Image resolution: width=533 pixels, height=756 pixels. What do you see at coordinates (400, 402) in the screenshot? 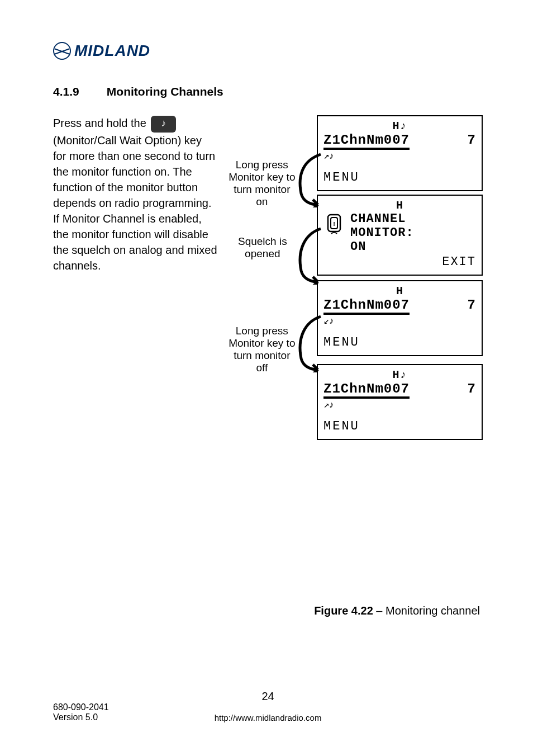
I see `screen-4: H♪ Z1ChnNm007 7 ↗♪ MENU` at bounding box center [400, 402].